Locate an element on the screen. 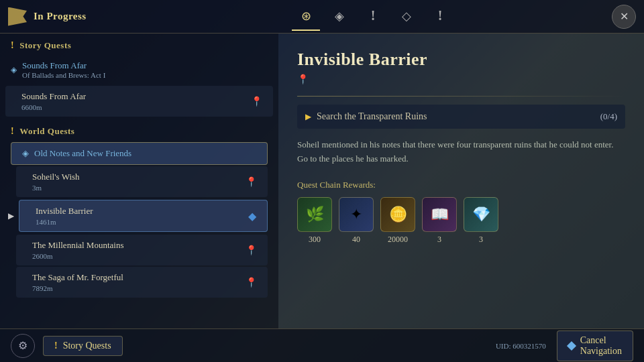 The width and height of the screenshot is (644, 362). quest-item-dist: 2600m is located at coordinates (78, 256).